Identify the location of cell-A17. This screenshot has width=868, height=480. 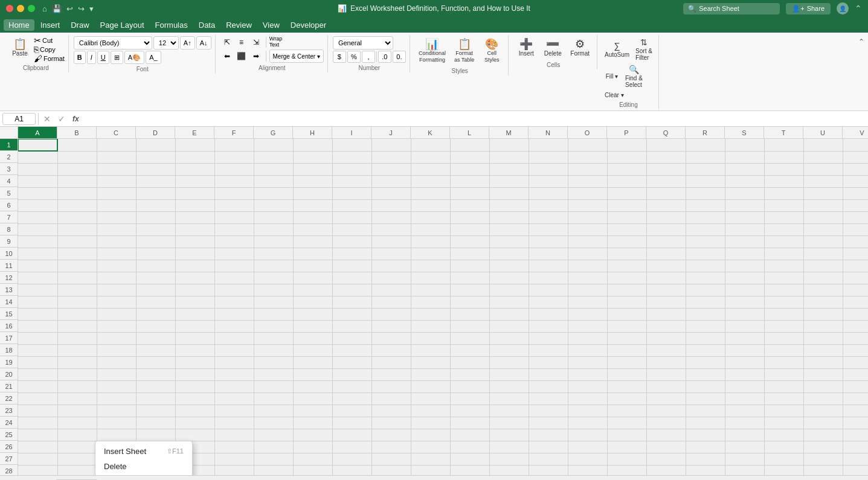
(37, 338).